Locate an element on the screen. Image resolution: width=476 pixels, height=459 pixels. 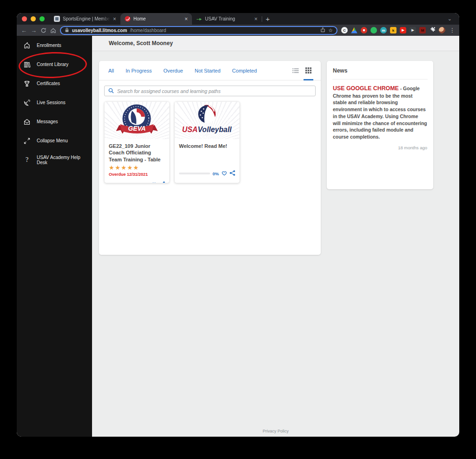
url-path: /home/dashboard is located at coordinates (148, 31).